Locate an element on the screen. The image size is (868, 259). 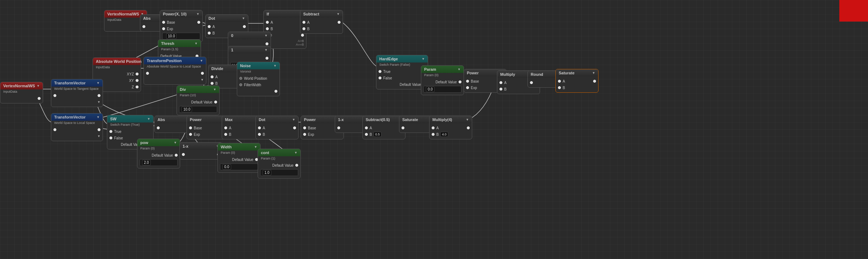
node-header-dot2: Dot ▼ is located at coordinates (277, 120).